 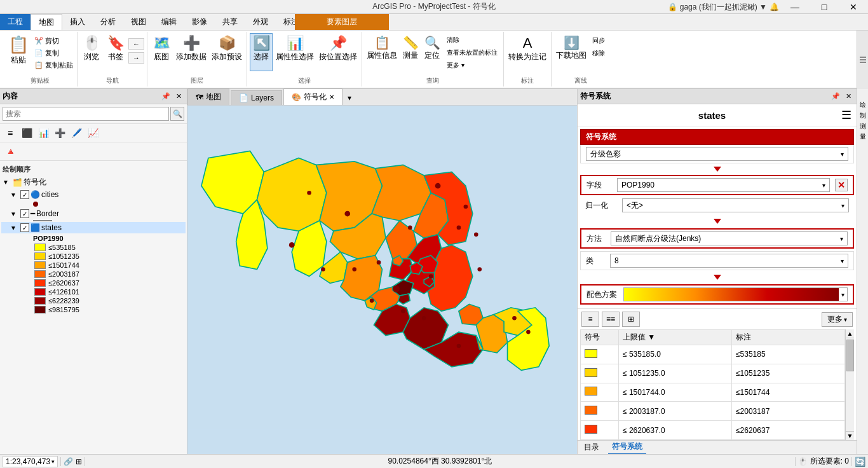 What do you see at coordinates (261, 22) in the screenshot?
I see `tab-appearance: 外观` at bounding box center [261, 22].